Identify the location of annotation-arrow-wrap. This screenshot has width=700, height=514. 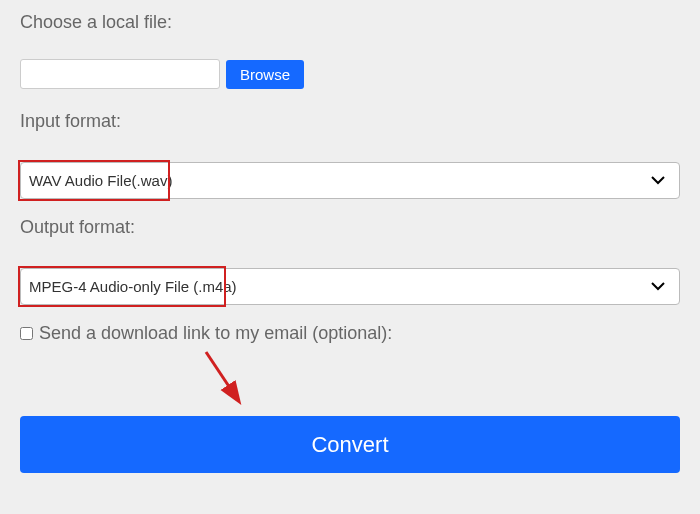
(350, 385).